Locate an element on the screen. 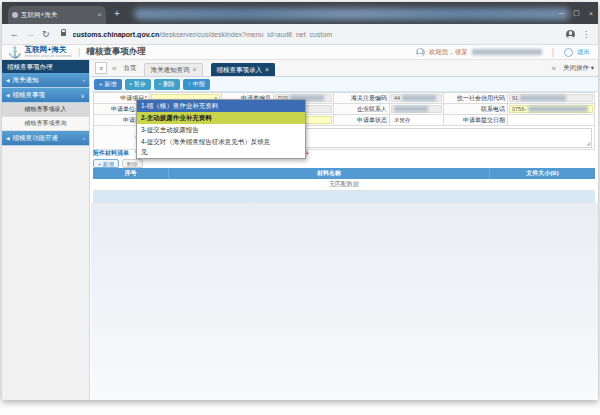 The height and width of the screenshot is (415, 600). scroll-left-icon: « is located at coordinates (114, 68).